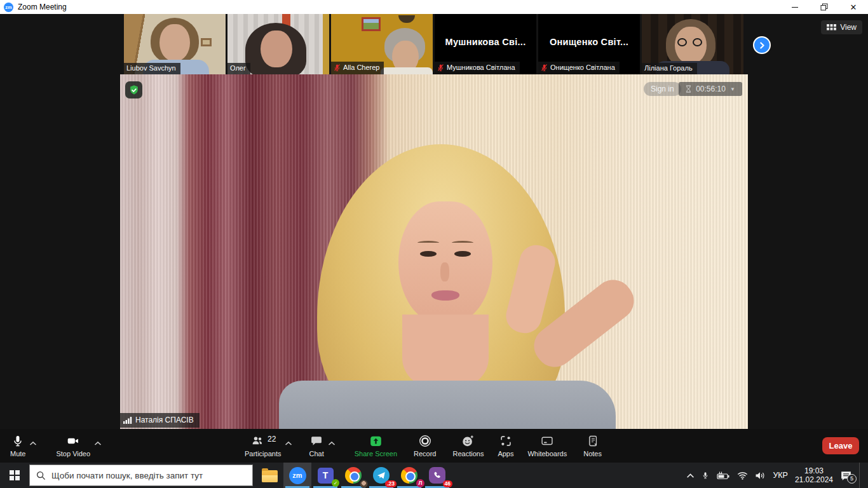 The image size is (868, 488). What do you see at coordinates (128, 420) in the screenshot?
I see `signal-strength-icon` at bounding box center [128, 420].